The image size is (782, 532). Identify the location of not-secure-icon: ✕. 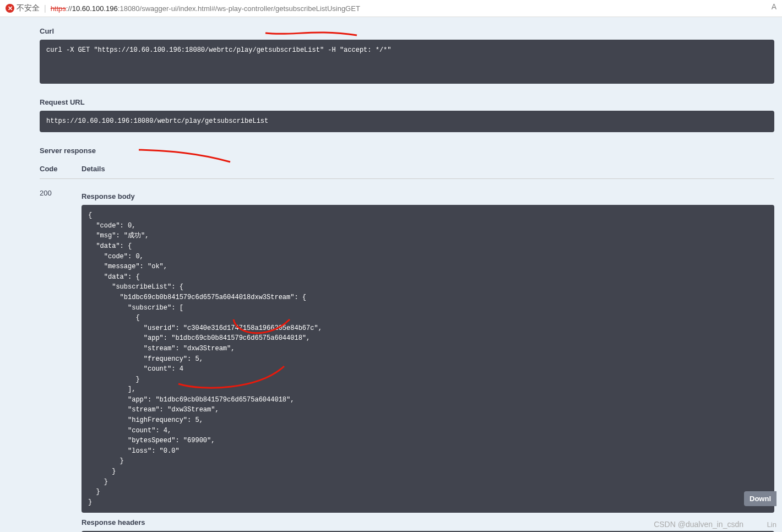
(10, 8).